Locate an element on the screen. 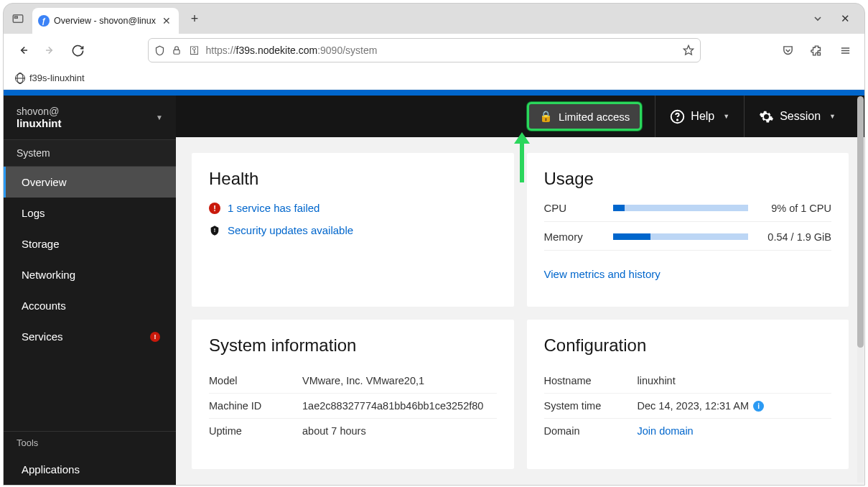  browser-tab: ƒ Overview - shovon@linux ✕ is located at coordinates (106, 21).